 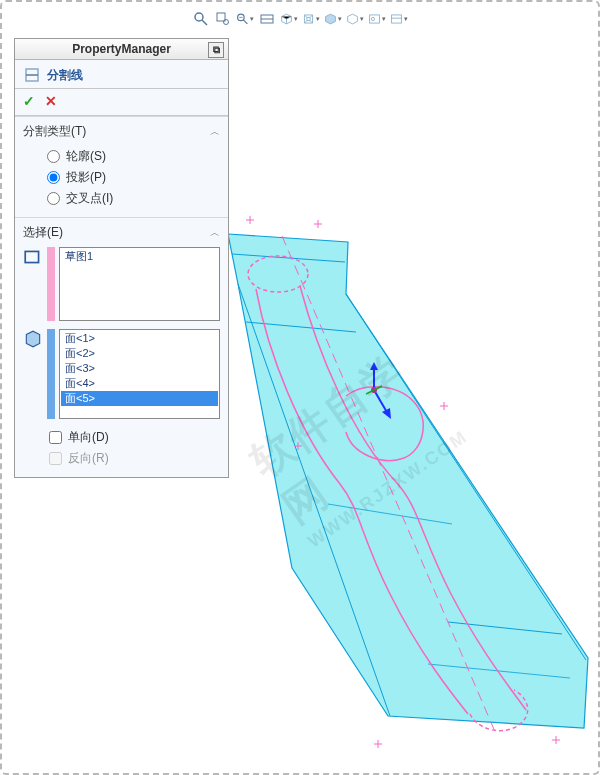 What do you see at coordinates (311, 19) in the screenshot?
I see `display-style-icon: ▾` at bounding box center [311, 19].